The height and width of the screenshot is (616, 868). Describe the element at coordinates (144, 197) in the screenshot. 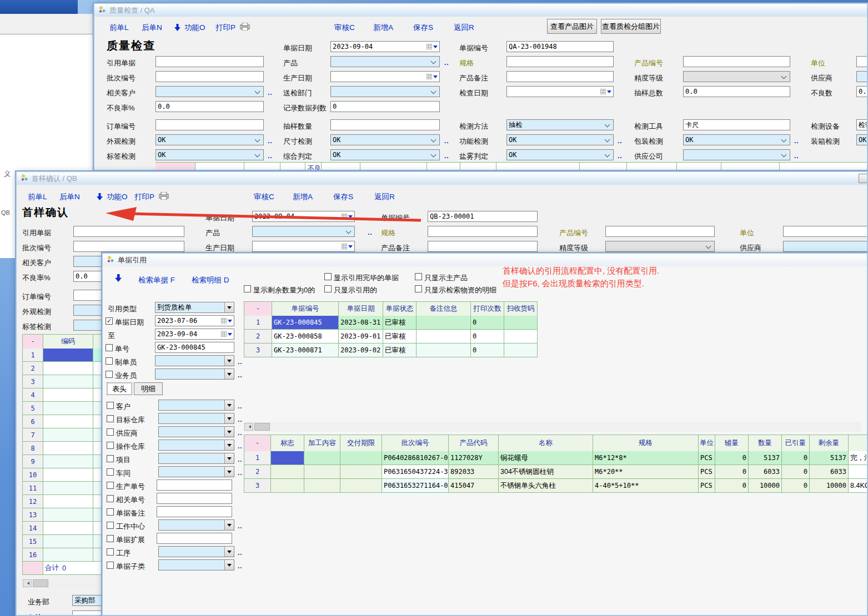

I see `qb-menu-print: 打印P` at that location.